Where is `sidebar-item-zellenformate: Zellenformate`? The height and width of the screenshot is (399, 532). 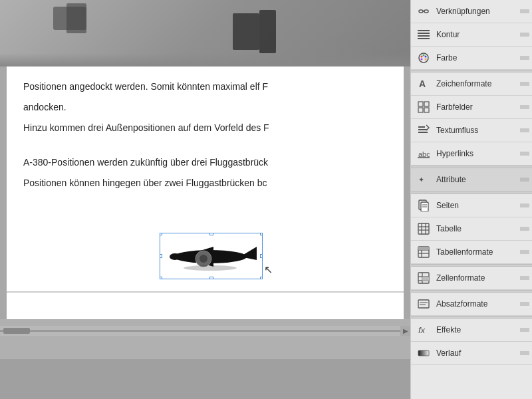 sidebar-item-zellenformate: Zellenformate is located at coordinates (471, 278).